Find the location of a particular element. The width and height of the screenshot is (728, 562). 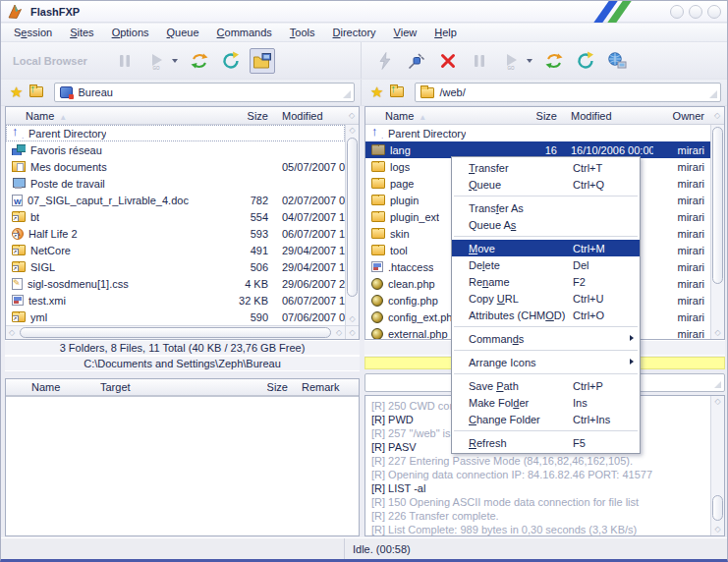

menu-separator is located at coordinates (546, 373).